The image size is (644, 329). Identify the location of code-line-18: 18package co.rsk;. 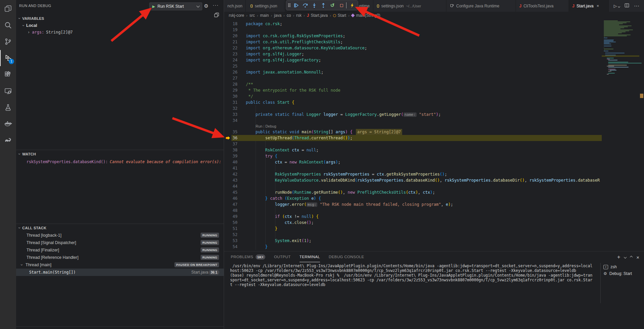
(413, 24).